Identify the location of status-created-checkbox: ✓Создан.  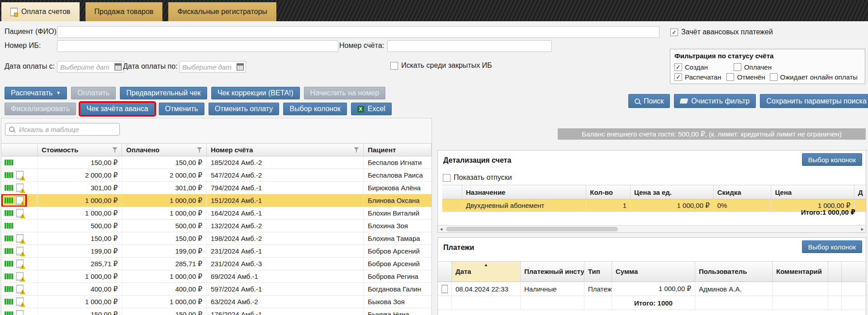
(691, 67).